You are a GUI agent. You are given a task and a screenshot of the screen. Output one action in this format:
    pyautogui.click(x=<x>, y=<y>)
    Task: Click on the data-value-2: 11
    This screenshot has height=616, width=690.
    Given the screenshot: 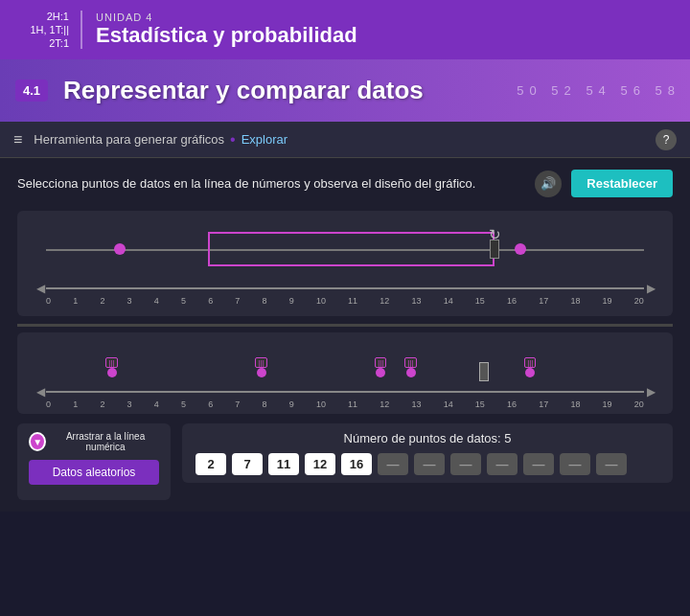 What is the action you would take?
    pyautogui.click(x=284, y=464)
    